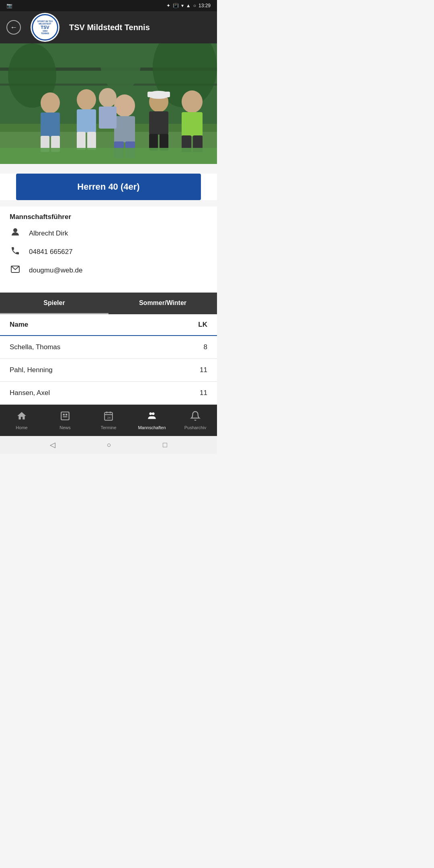 The width and height of the screenshot is (434, 868). I want to click on android-nav-bar: ◁ ○ □, so click(108, 445).